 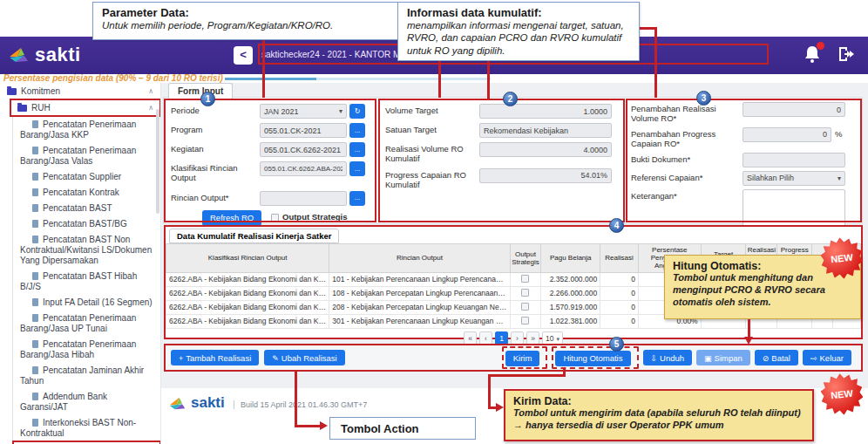 What do you see at coordinates (659, 415) in the screenshot?
I see `kirim-data-callout: Kirim Data: Tombol untuk mengirim data (…` at bounding box center [659, 415].